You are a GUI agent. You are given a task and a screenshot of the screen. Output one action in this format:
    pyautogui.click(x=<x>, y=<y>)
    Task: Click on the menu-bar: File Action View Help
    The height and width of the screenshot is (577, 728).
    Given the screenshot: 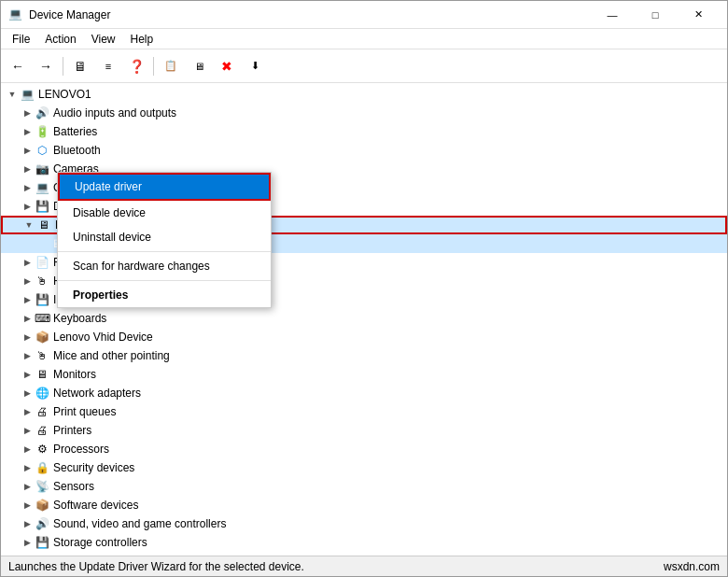 What is the action you would take?
    pyautogui.click(x=364, y=39)
    